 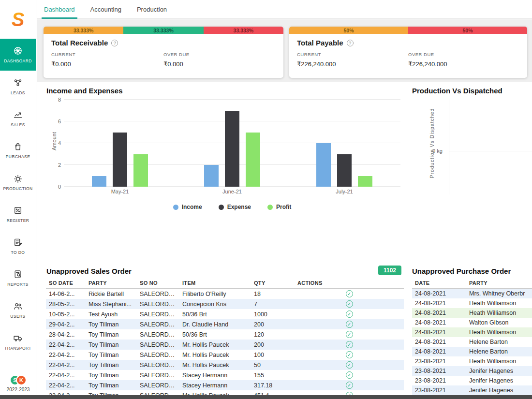 I want to click on sidebar-item-label: REGISTER, so click(x=18, y=221).